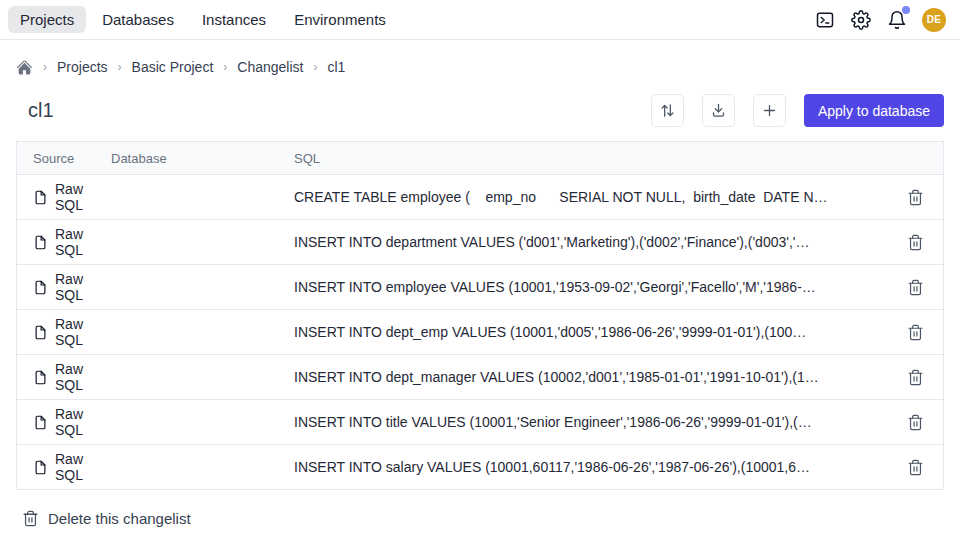 This screenshot has height=541, width=960. What do you see at coordinates (934, 20) in the screenshot?
I see `avatar: DE` at bounding box center [934, 20].